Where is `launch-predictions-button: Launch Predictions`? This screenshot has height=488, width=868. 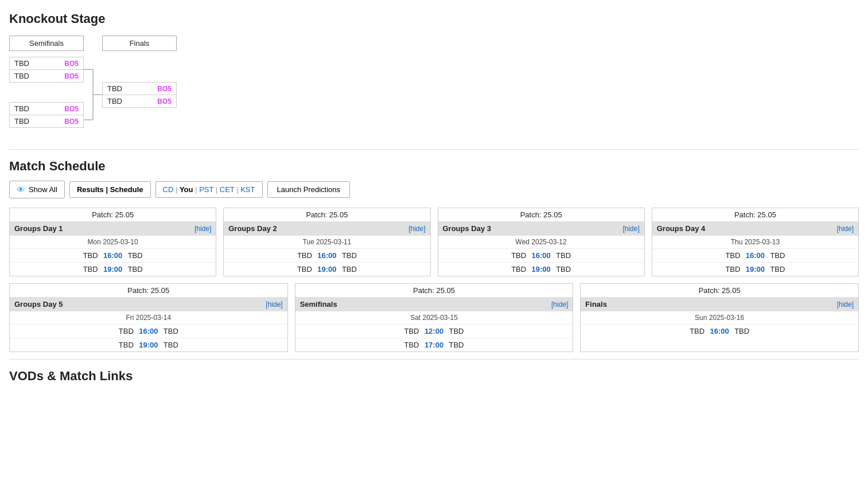 launch-predictions-button: Launch Predictions is located at coordinates (309, 189).